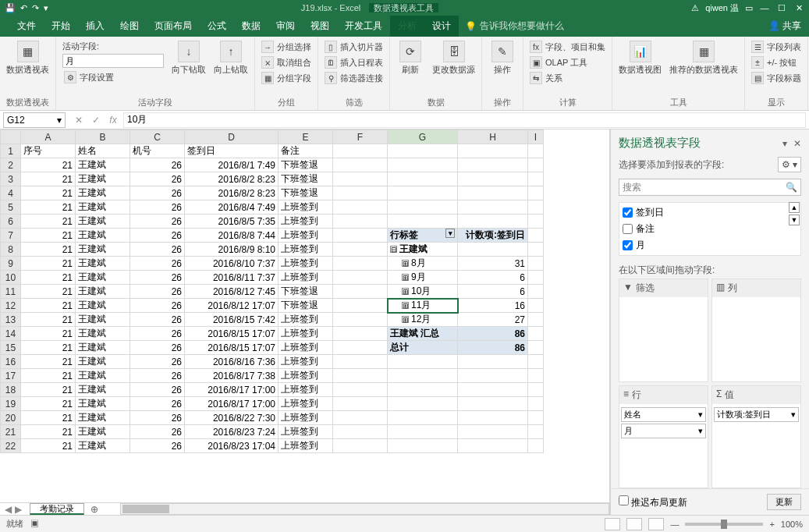 The image size is (809, 532). I want to click on sheet-nav-next-icon: ▶, so click(19, 509).